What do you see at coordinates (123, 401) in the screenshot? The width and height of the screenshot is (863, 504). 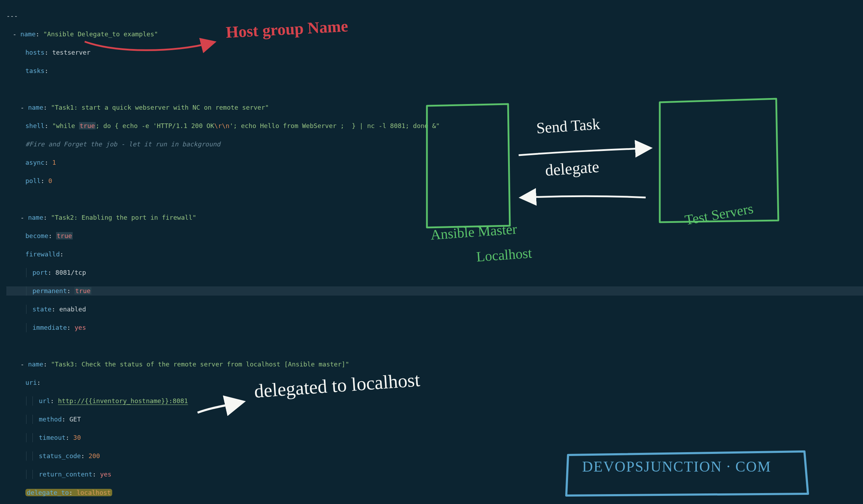 I see `task3-url: http://{{inventory_hostname}}:8081` at bounding box center [123, 401].